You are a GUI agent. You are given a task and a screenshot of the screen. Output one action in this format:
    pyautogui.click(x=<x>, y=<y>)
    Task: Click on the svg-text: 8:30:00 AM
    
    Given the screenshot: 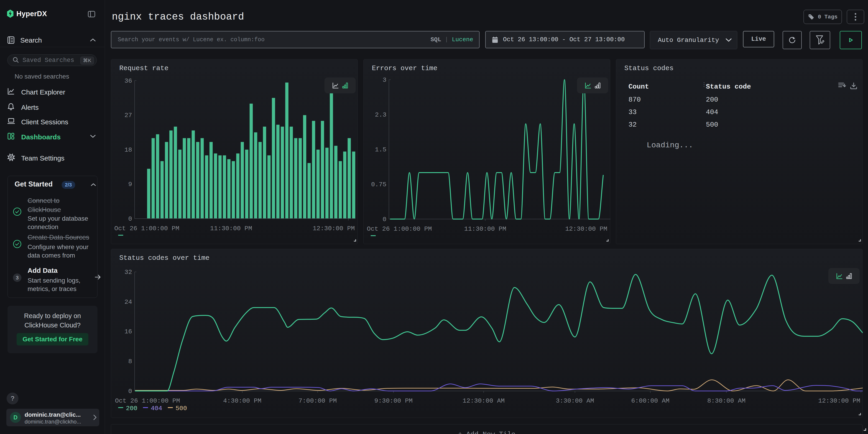 What is the action you would take?
    pyautogui.click(x=726, y=401)
    